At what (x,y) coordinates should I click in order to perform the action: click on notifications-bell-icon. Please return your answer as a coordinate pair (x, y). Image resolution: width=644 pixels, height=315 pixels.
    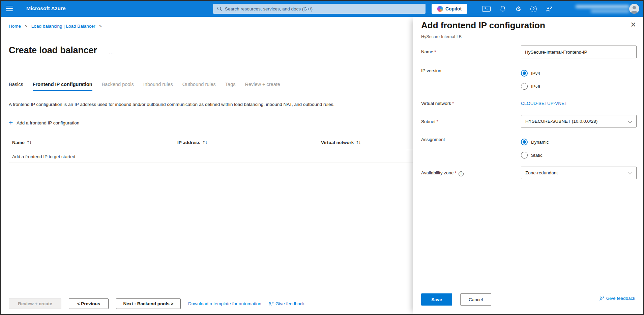
    Looking at the image, I should click on (503, 9).